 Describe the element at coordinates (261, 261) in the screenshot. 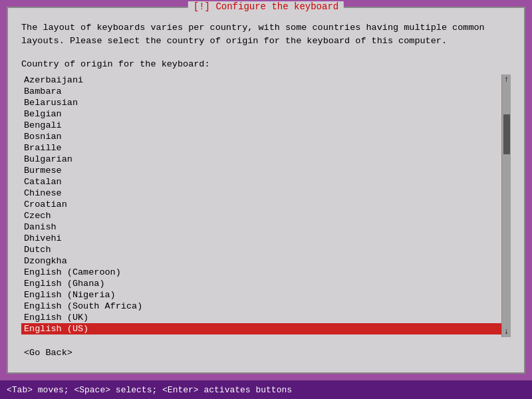

I see `list-item: Dzongkha` at that location.